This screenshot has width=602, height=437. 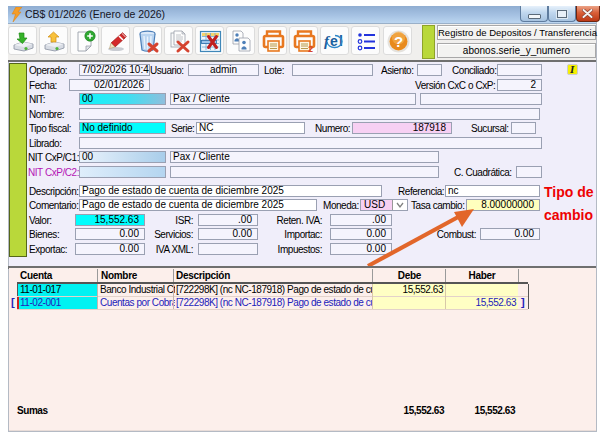 What do you see at coordinates (310, 49) in the screenshot?
I see `svg-text: 2` at bounding box center [310, 49].